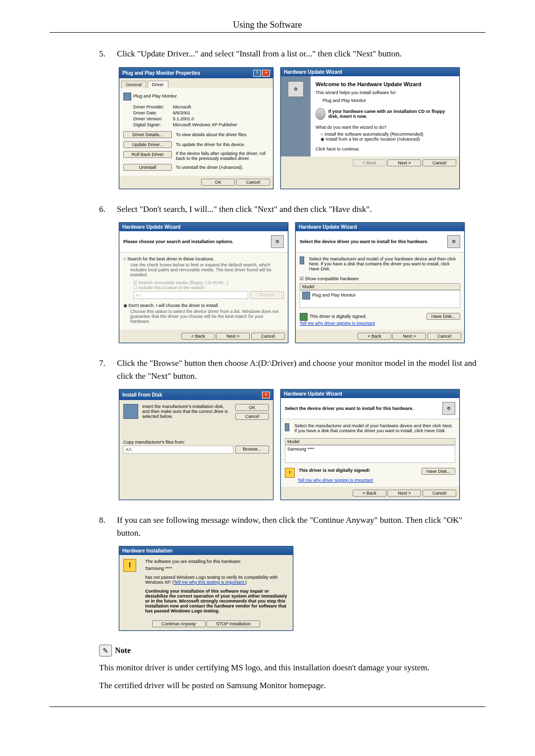 This screenshot has width=535, height=756. What do you see at coordinates (204, 305) in the screenshot?
I see `option-dont-search: Don't search. I will choose the driver t…` at bounding box center [204, 305].